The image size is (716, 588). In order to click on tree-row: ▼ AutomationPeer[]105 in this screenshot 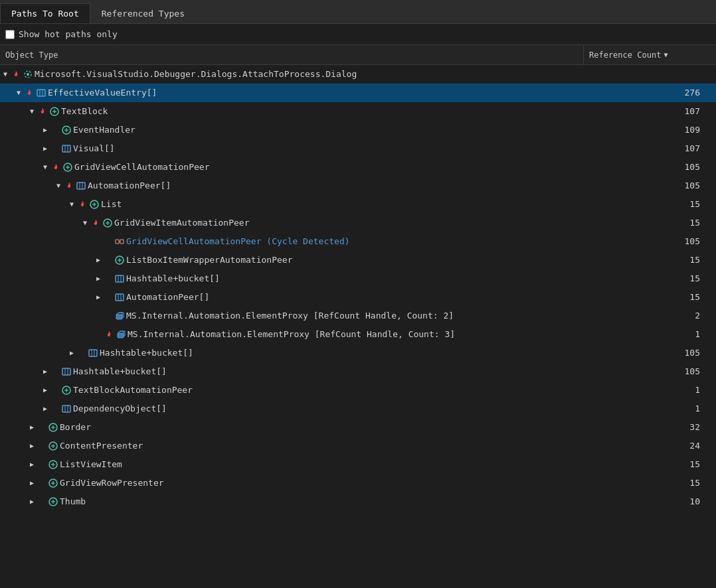, I will do `click(358, 186)`.